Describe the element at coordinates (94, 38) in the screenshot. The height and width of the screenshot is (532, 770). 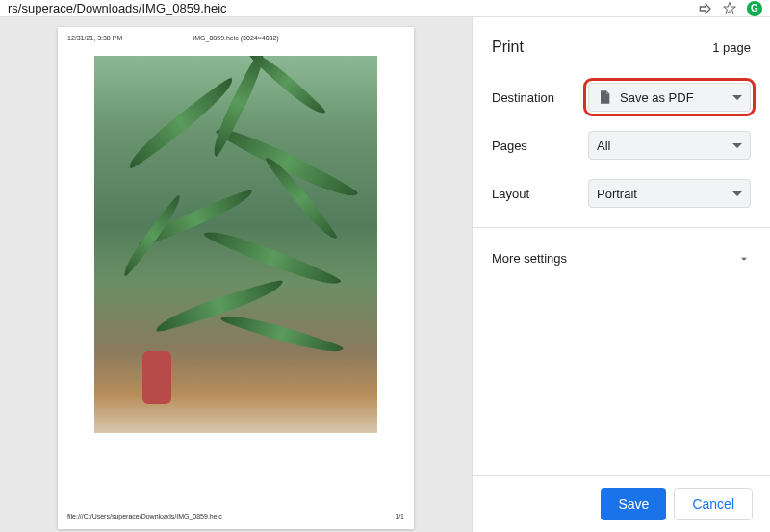
I see `preview-timestamp: 12/31/21, 3:38 PM` at that location.